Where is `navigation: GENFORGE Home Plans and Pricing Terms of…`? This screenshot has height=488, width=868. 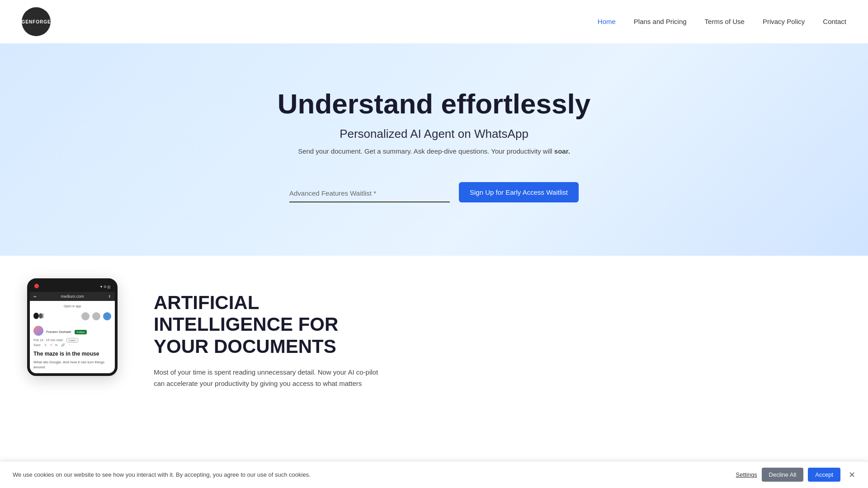 navigation: GENFORGE Home Plans and Pricing Terms of… is located at coordinates (434, 22).